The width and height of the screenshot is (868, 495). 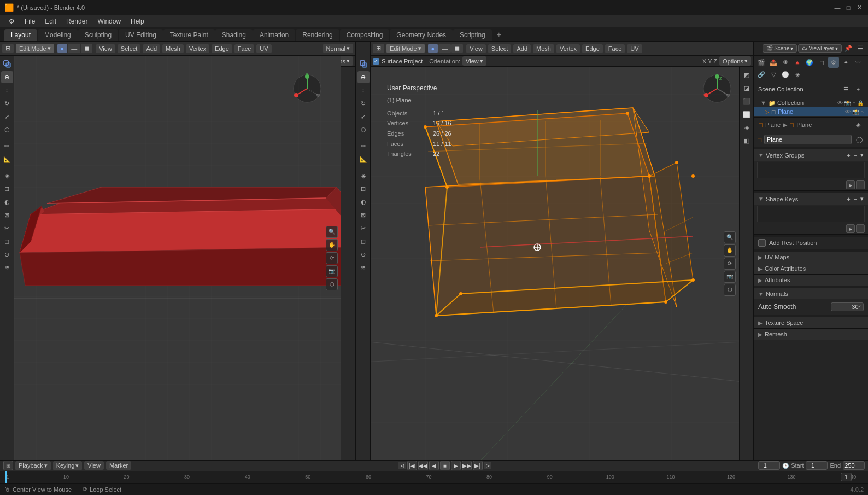 I want to click on tool-loop-cut: ⊠, so click(x=7, y=215).